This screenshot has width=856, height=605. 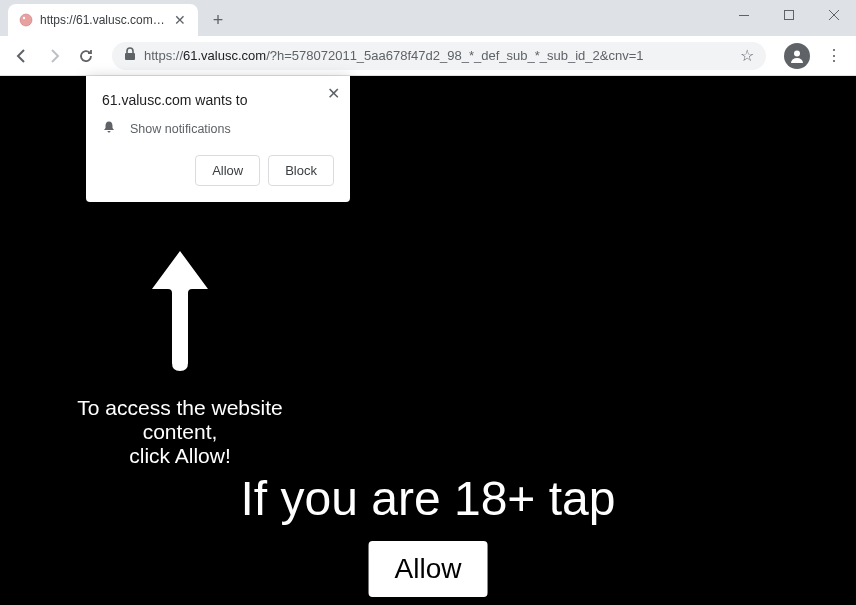 What do you see at coordinates (103, 20) in the screenshot?
I see `tab-title: https://61.valusc.com/?h=57807...` at bounding box center [103, 20].